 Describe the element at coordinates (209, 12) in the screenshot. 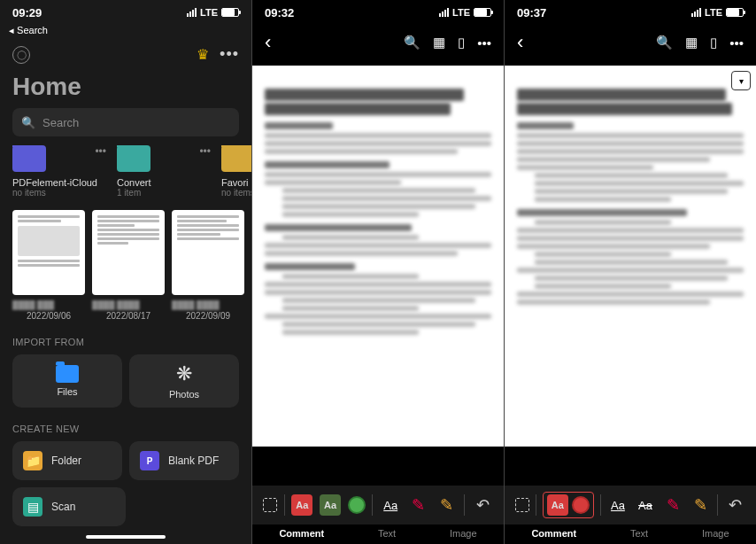

I see `network-label: LTE` at that location.